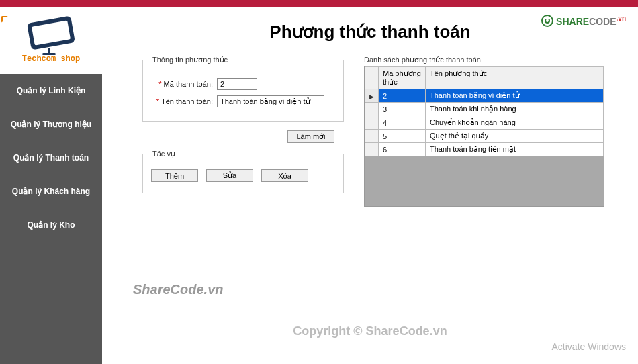 The width and height of the screenshot is (638, 364). I want to click on top-accent-bar, so click(319, 3).